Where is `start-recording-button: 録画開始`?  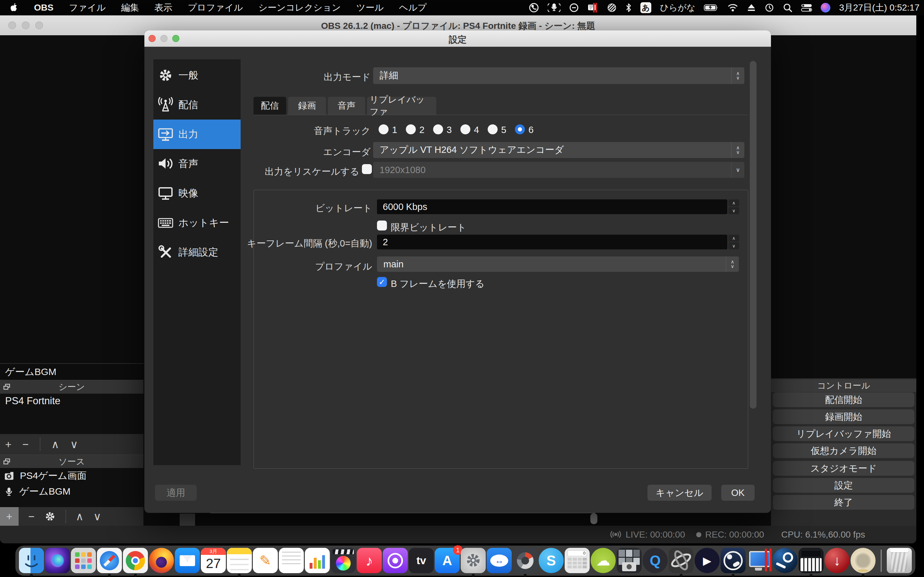
start-recording-button: 録画開始 is located at coordinates (844, 417).